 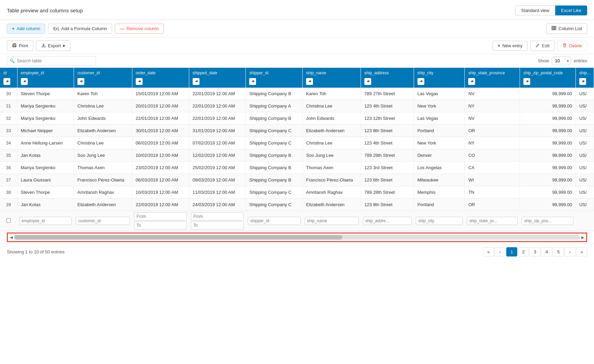 What do you see at coordinates (492, 78) in the screenshot?
I see `col-header-ship-state: ship_state_province` at bounding box center [492, 78].